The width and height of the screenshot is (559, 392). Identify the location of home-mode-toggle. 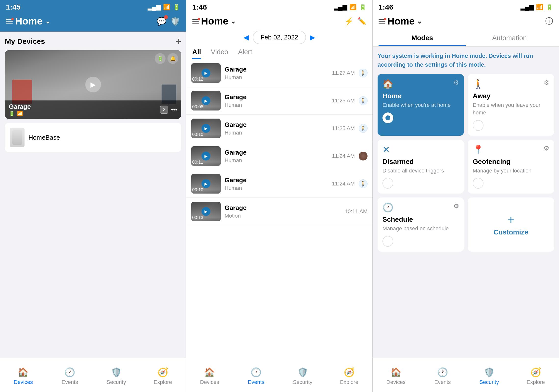
(388, 118).